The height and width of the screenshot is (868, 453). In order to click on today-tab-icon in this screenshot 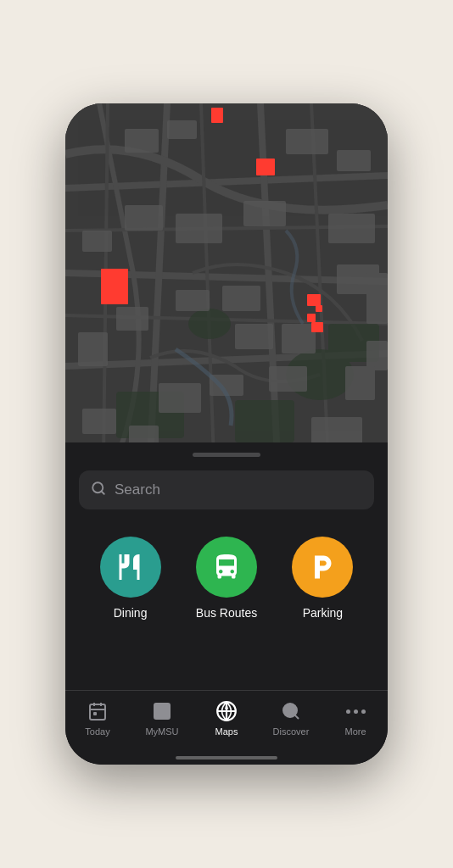, I will do `click(98, 711)`.